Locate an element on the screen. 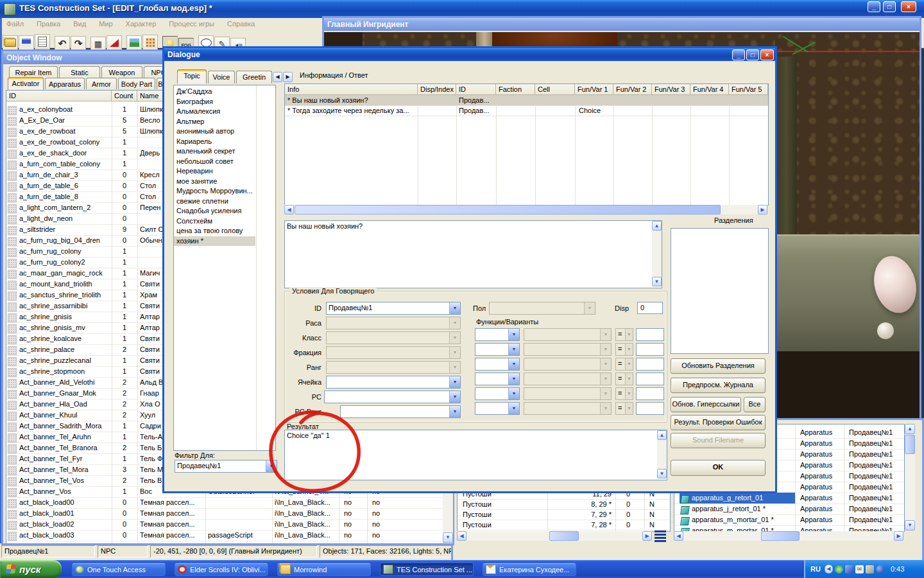 This screenshot has height=578, width=924. response-vscrollbar: ▲ ▼ is located at coordinates (657, 254).